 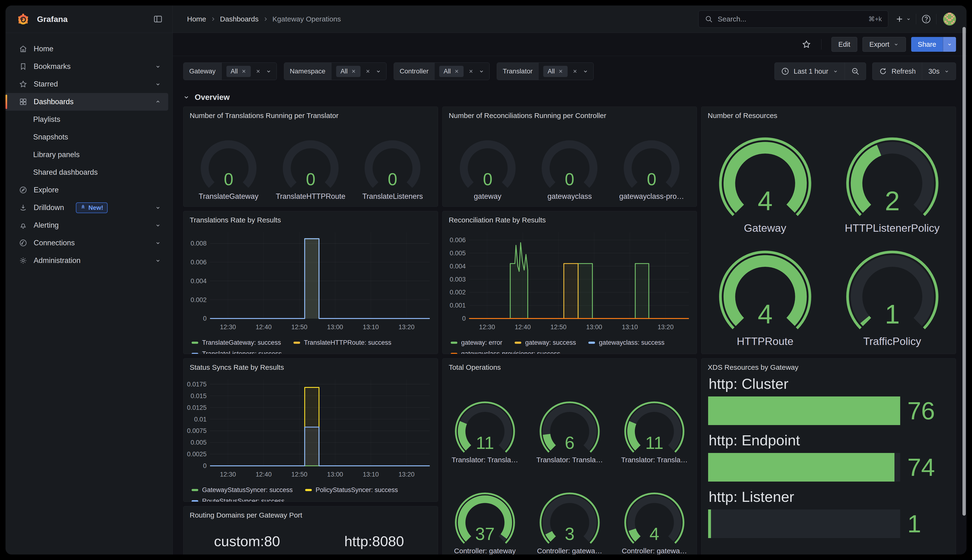 I want to click on sidebar-item-label: Alerting, so click(x=46, y=225).